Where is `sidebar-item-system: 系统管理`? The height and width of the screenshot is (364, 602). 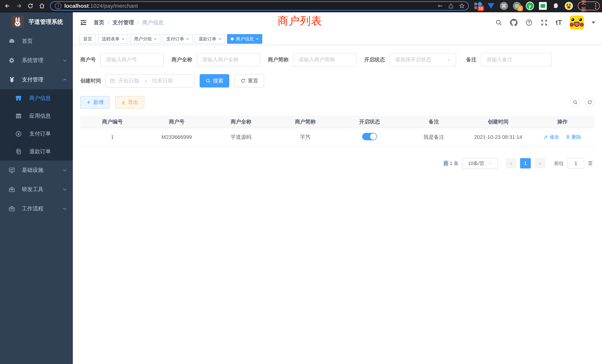
sidebar-item-system: 系统管理 is located at coordinates (36, 61).